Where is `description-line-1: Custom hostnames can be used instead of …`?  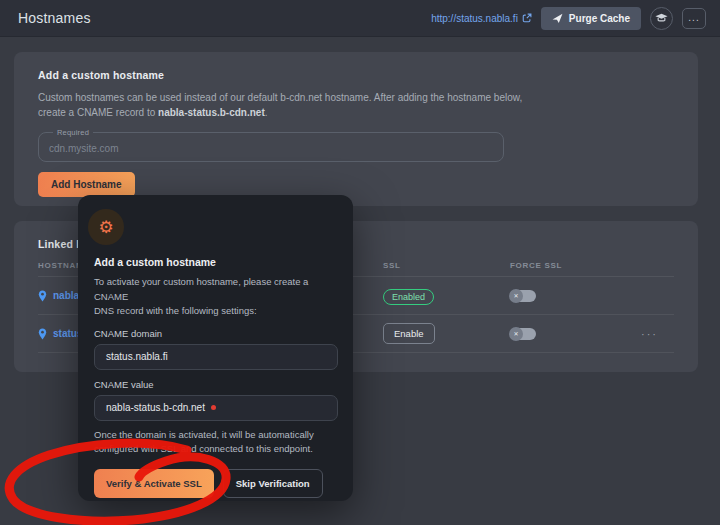
description-line-1: Custom hostnames can be used instead of … is located at coordinates (308, 98).